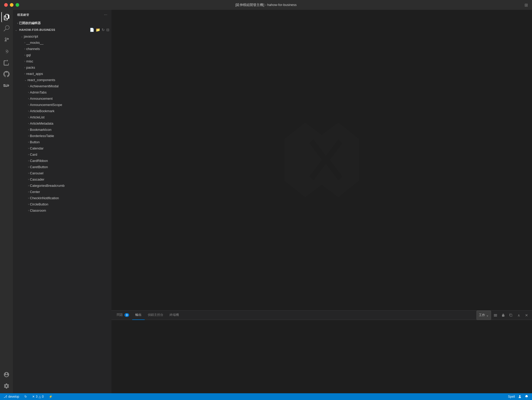 This screenshot has height=400, width=532. I want to click on tab-debug-label: 偵錯主控台, so click(156, 315).